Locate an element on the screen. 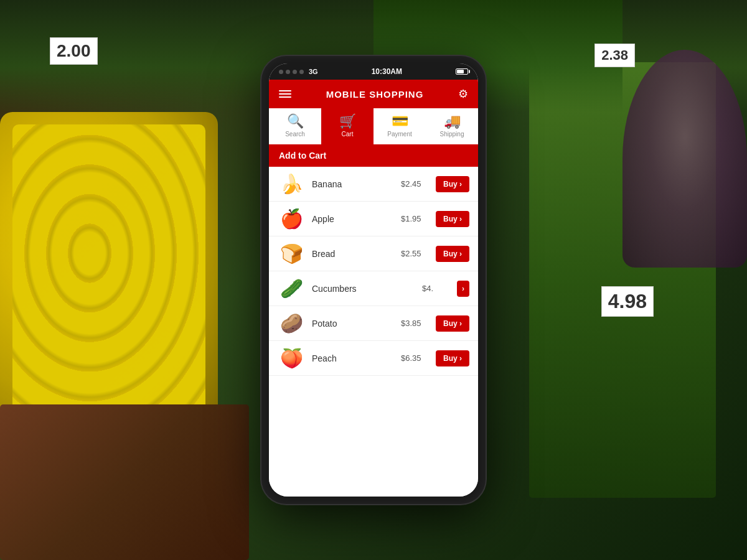 This screenshot has height=560, width=747. potato-name: Potato is located at coordinates (354, 324).